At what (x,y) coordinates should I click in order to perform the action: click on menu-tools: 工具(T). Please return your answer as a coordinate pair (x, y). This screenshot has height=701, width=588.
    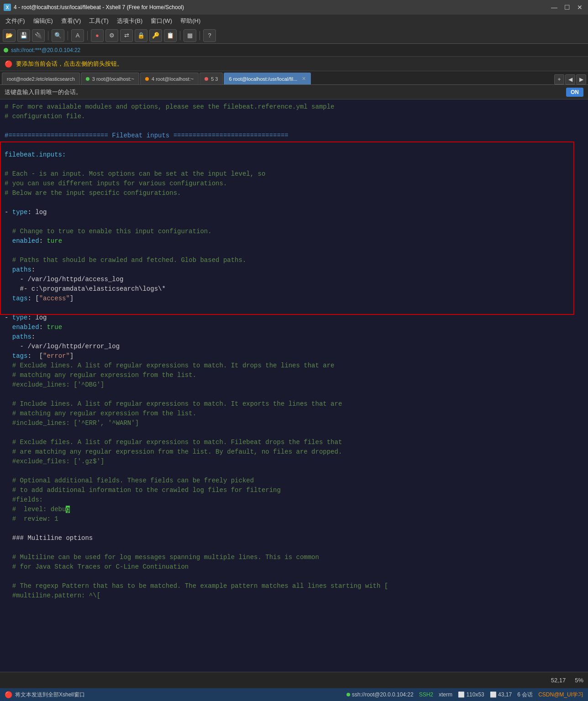
    Looking at the image, I should click on (99, 21).